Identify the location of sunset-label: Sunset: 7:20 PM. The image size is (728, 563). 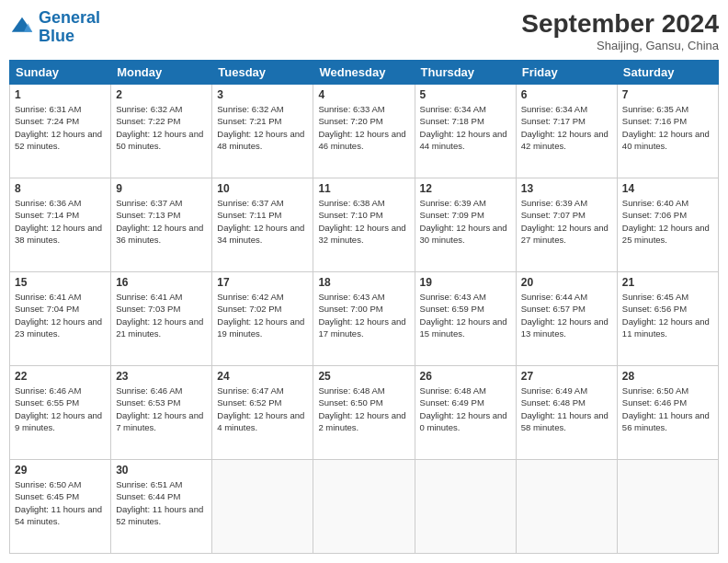
(350, 121).